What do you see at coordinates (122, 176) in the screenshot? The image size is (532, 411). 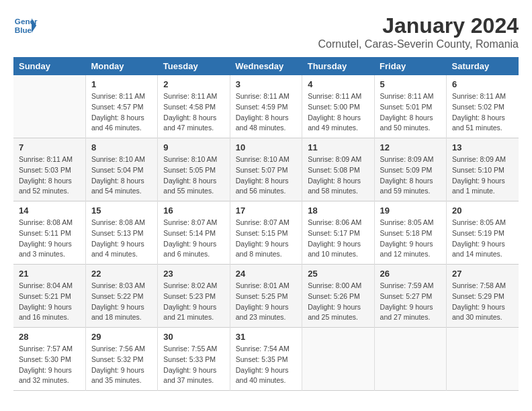 I see `day-info: Sunrise: 8:10 AM Sunset: 5:04 PM Dayligh…` at bounding box center [122, 176].